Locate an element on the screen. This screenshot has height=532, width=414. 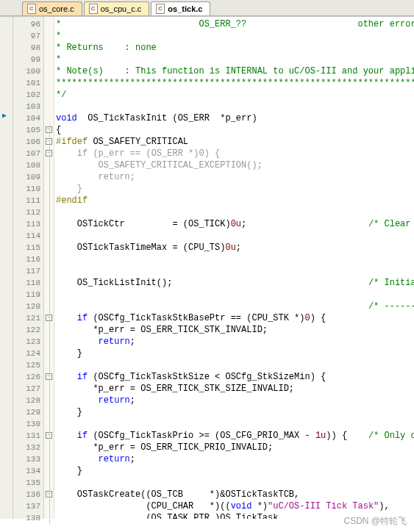
code-line: ****************************************… is located at coordinates (235, 83).